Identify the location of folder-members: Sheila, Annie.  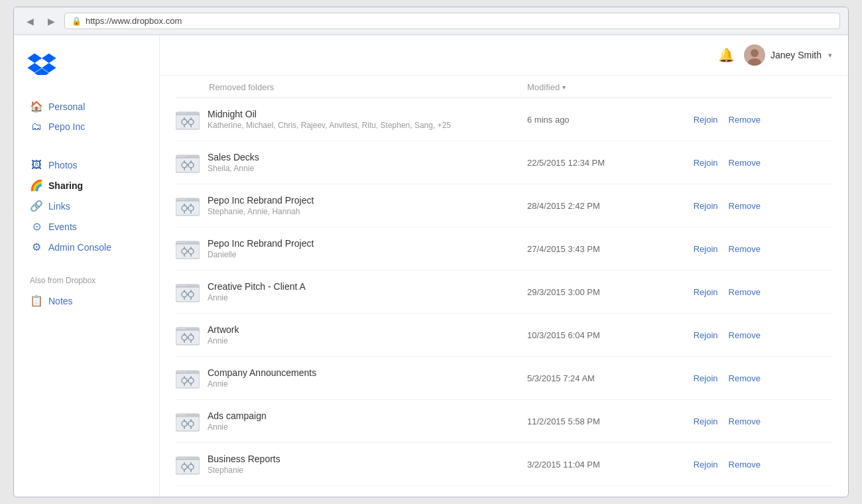
(233, 168).